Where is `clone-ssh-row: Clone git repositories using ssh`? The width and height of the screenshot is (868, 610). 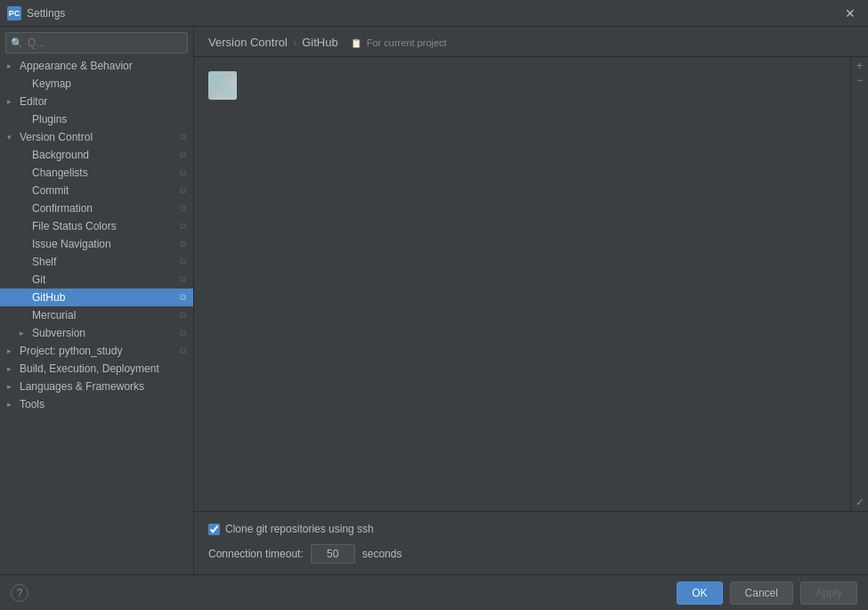
clone-ssh-row: Clone git repositories using ssh is located at coordinates (531, 529).